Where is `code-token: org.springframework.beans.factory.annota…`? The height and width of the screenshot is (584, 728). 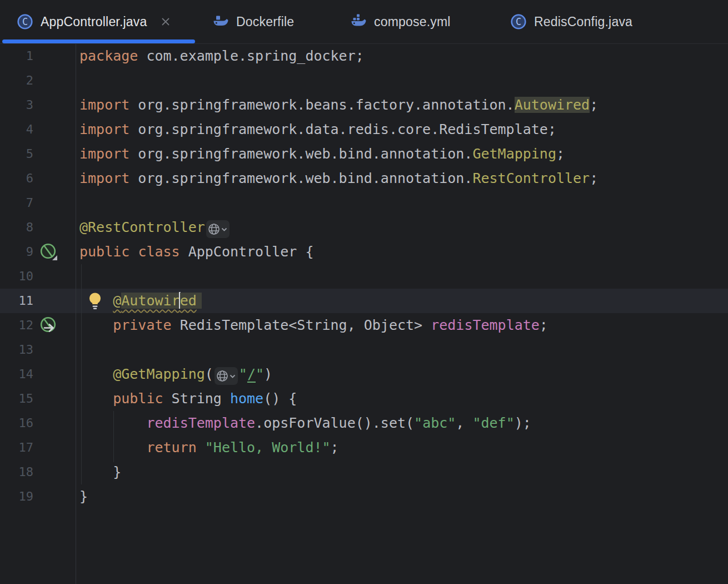
code-token: org.springframework.beans.factory.annota… is located at coordinates (322, 105).